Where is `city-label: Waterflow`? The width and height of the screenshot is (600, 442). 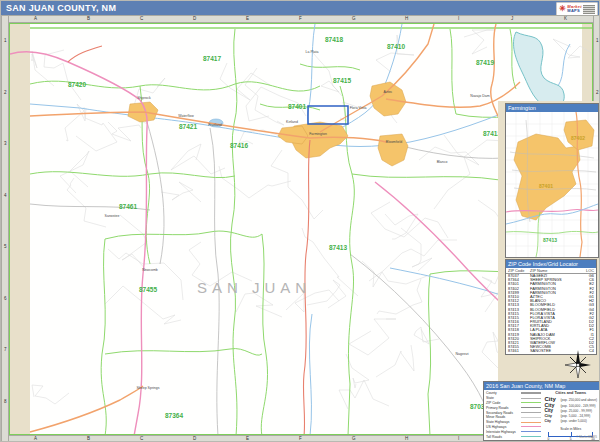 city-label: Waterflow is located at coordinates (186, 116).